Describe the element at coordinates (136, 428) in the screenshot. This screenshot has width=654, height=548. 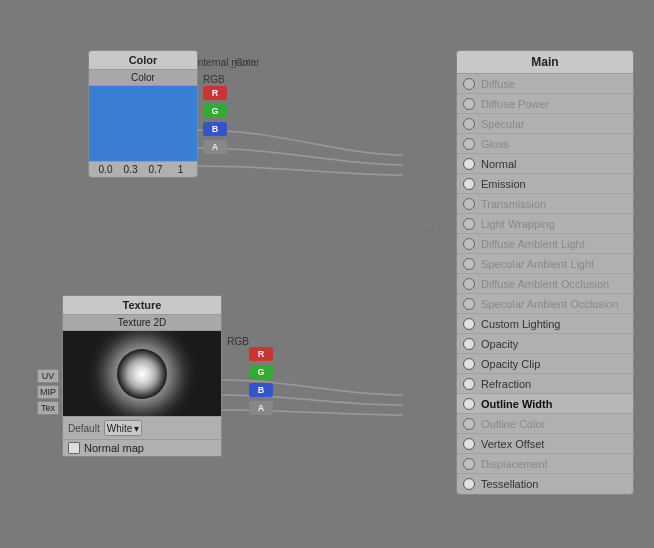
I see `footer-chevron-icon: ▾` at that location.